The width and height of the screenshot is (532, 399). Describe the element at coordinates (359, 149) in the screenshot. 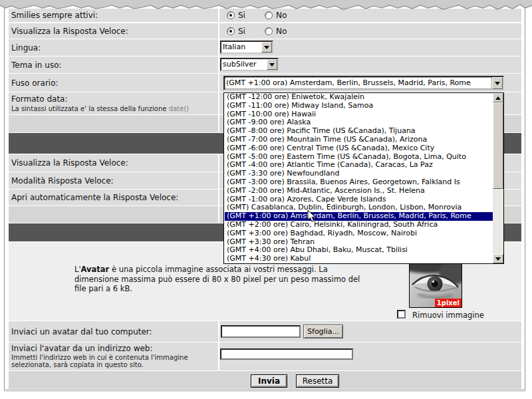

I see `timezone-option: (GMT -6:00 ore) Central Time (US &Canada…` at that location.